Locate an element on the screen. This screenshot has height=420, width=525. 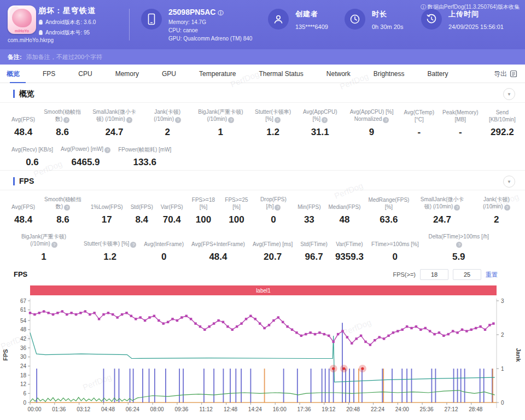
tab-network: Network is located at coordinates (339, 74).